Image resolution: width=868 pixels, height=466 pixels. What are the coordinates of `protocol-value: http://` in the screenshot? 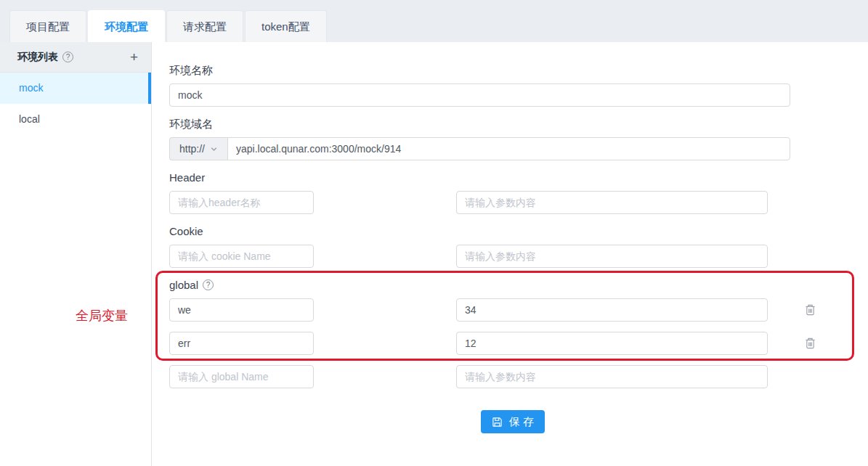 It's located at (192, 149).